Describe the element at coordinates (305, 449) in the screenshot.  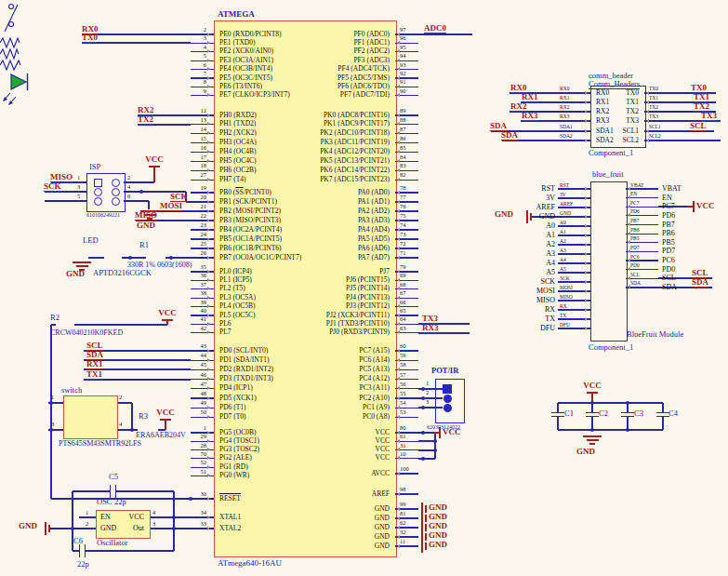
I see `pin-label: VCC` at that location.